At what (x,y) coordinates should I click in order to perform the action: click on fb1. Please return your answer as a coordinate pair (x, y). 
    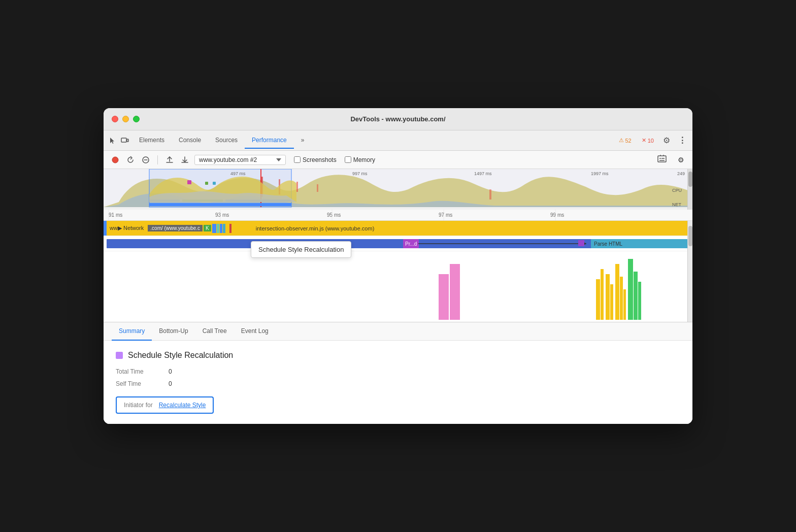
    Looking at the image, I should click on (598, 300).